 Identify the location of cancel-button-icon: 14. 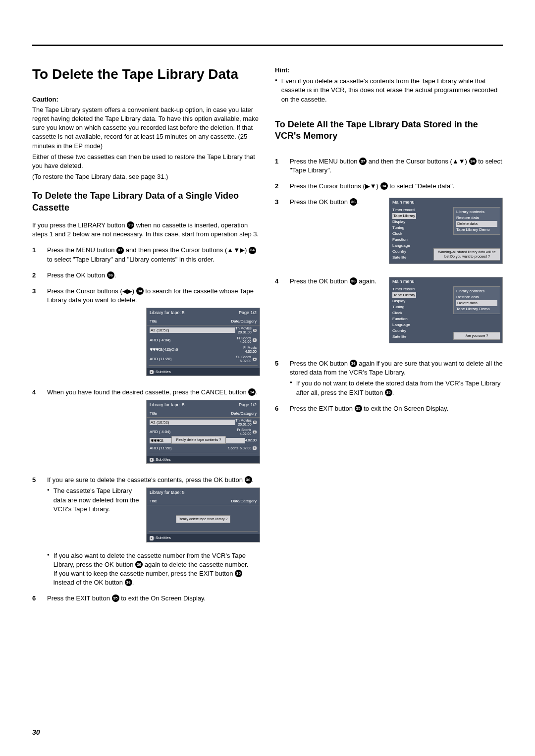
(252, 392).